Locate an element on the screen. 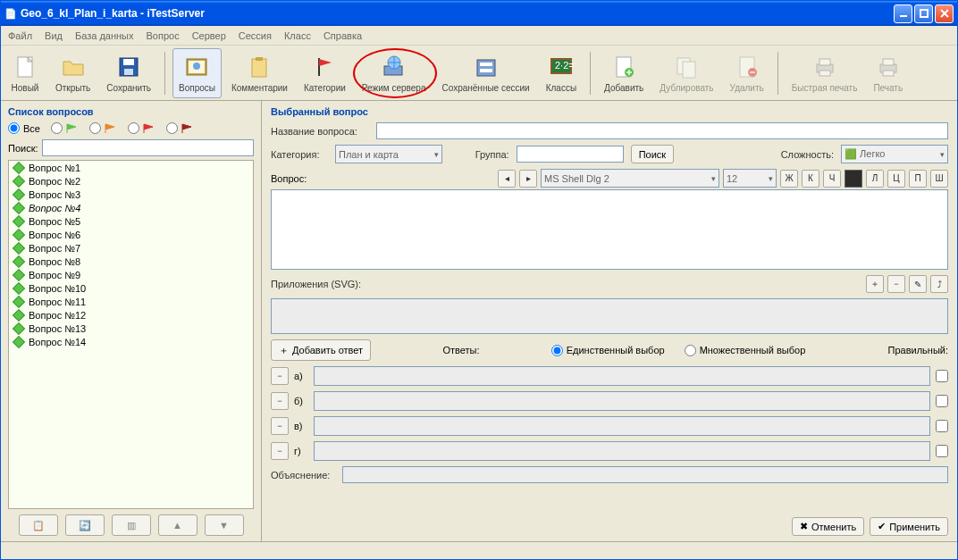 The height and width of the screenshot is (560, 958). add-svg-button: ＋ is located at coordinates (875, 284).